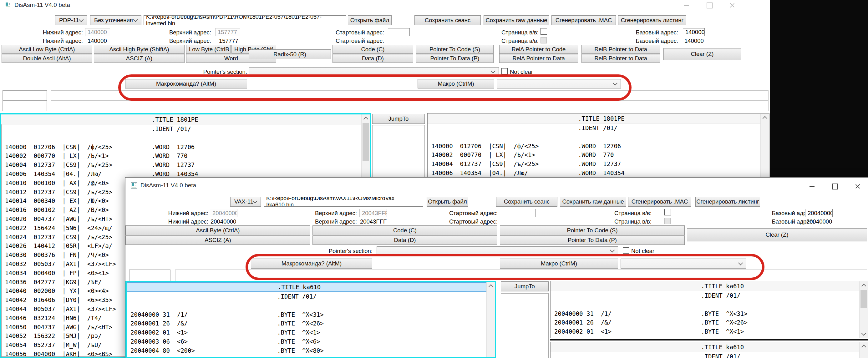 This screenshot has height=358, width=868. What do you see at coordinates (344, 202) in the screenshot?
I see `file-path-input: K:\Repo\ForDebug\DisAsm\VAX11\ROMs\Micro…` at bounding box center [344, 202].